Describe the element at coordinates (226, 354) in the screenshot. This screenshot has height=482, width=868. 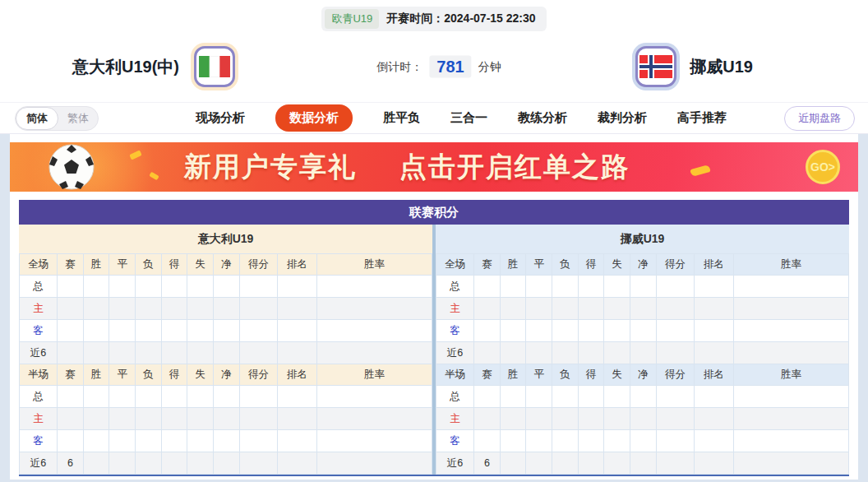
I see `stats-row: 近6` at that location.